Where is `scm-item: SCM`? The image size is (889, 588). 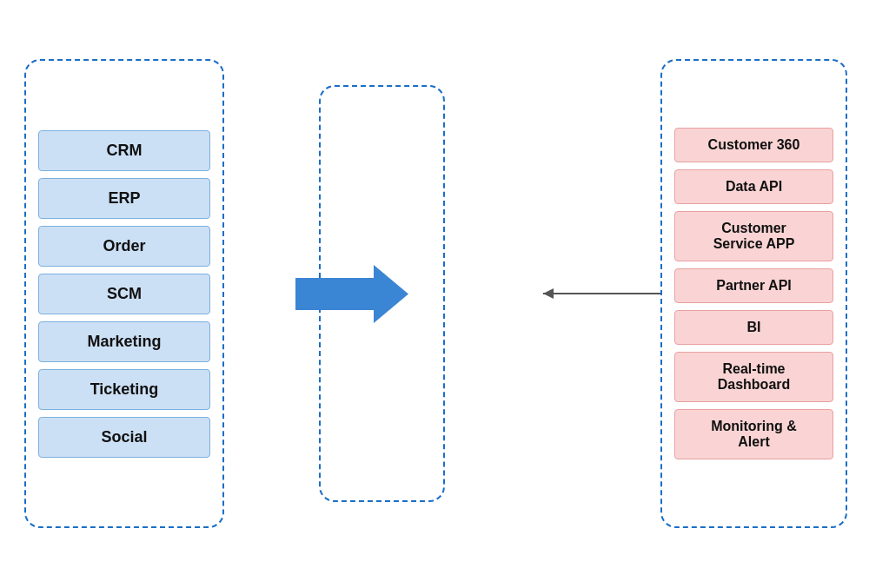 scm-item: SCM is located at coordinates (124, 294).